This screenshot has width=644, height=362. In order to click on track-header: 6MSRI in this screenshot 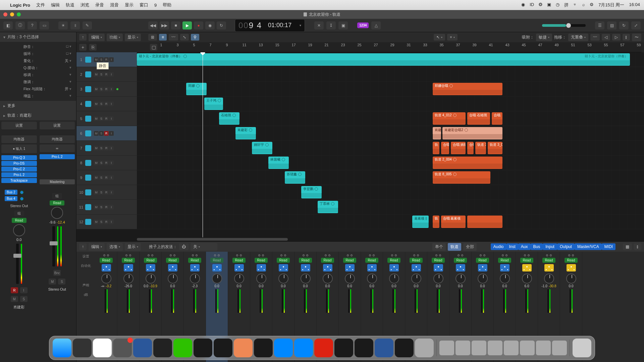, I will do `click(107, 133)`.